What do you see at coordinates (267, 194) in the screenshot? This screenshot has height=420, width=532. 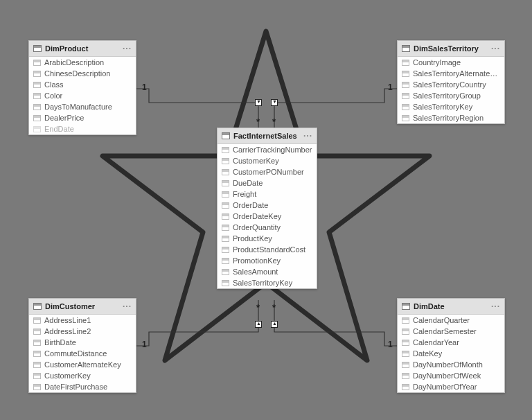 I see `field-item: Freight` at bounding box center [267, 194].